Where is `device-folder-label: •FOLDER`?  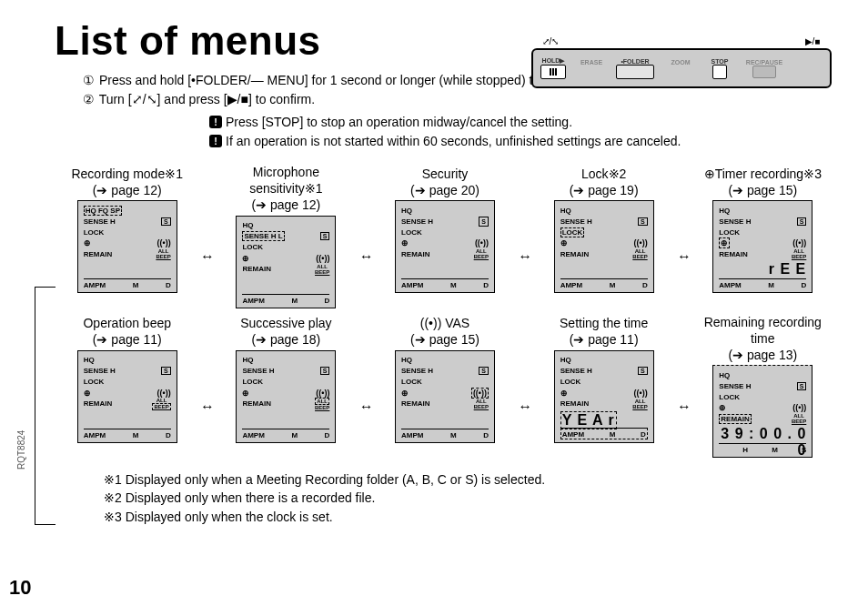
device-folder-label: •FOLDER is located at coordinates (635, 62).